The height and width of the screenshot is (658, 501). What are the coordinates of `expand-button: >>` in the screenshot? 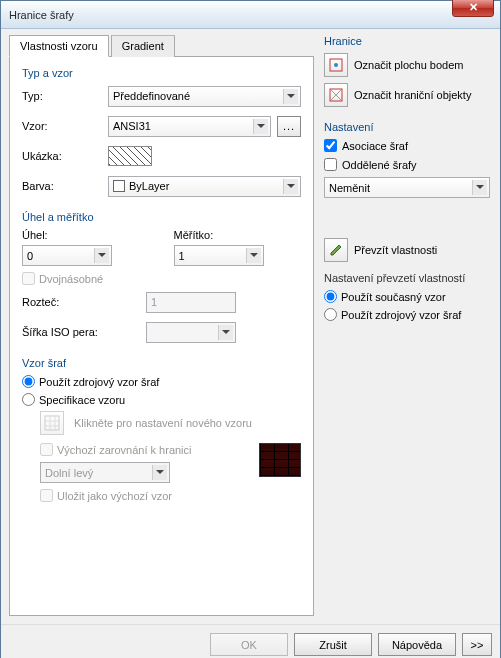 It's located at (477, 644).